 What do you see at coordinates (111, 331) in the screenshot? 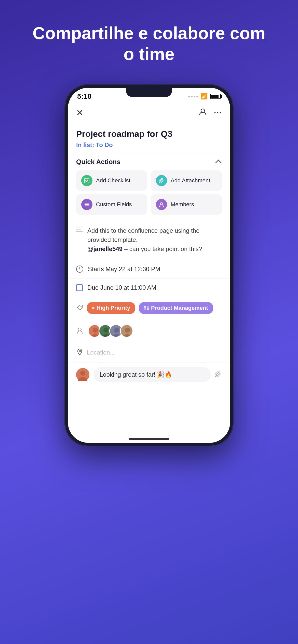
I see `avatar-group` at bounding box center [111, 331].